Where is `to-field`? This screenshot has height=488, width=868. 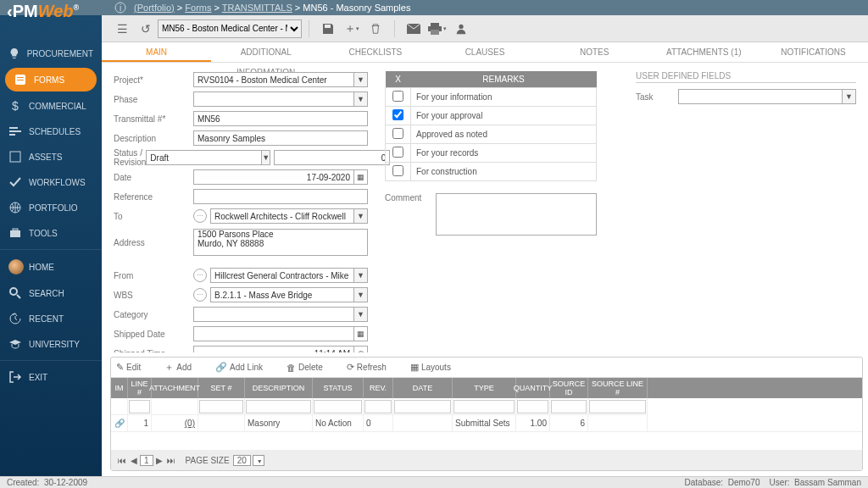 to-field is located at coordinates (282, 216).